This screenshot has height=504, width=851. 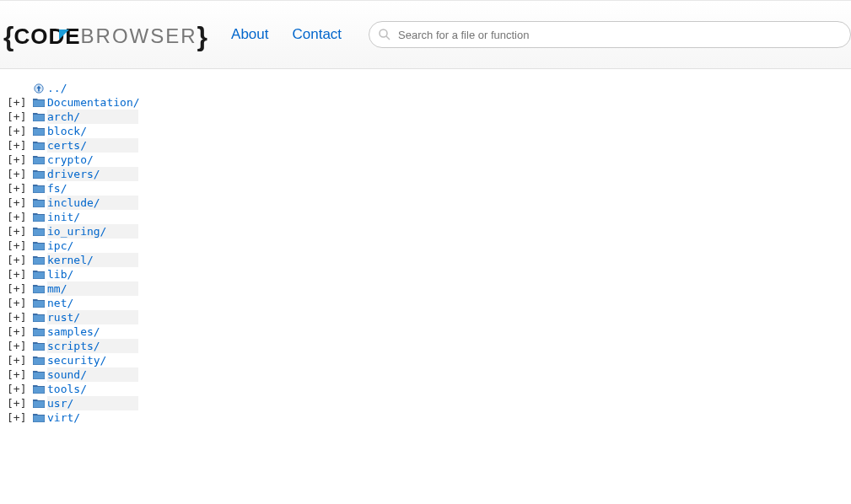 What do you see at coordinates (61, 275) in the screenshot?
I see `directory-link: lib/` at bounding box center [61, 275].